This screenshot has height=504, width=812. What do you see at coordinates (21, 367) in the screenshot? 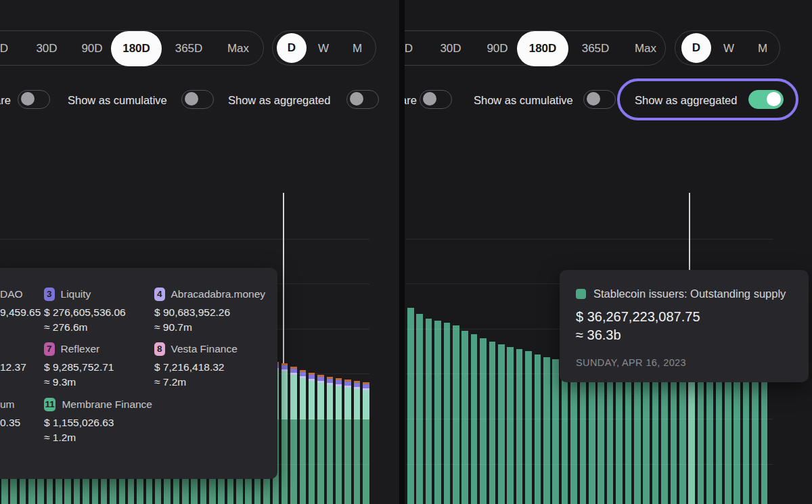
I see `issuer-value: 12.37` at bounding box center [21, 367].